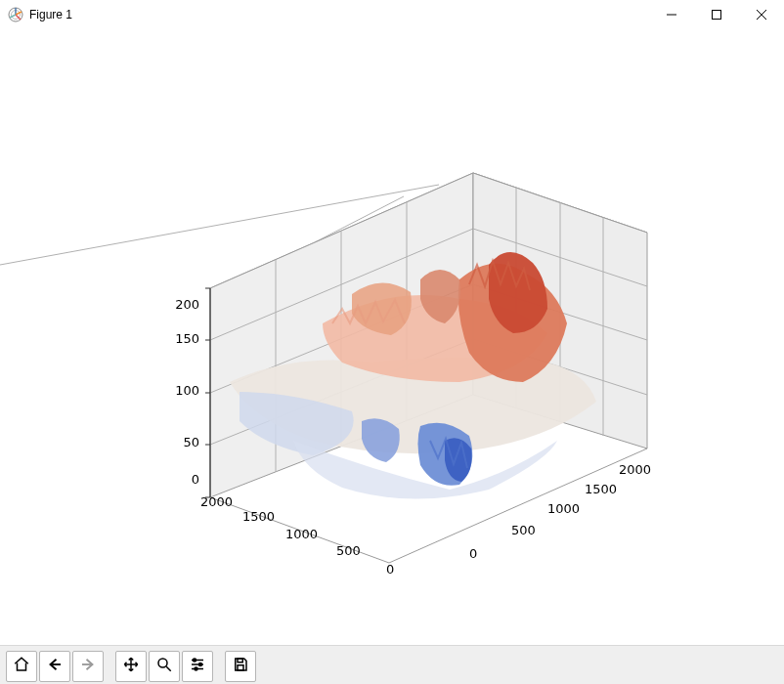  I want to click on z-tick-0: 0, so click(193, 479).